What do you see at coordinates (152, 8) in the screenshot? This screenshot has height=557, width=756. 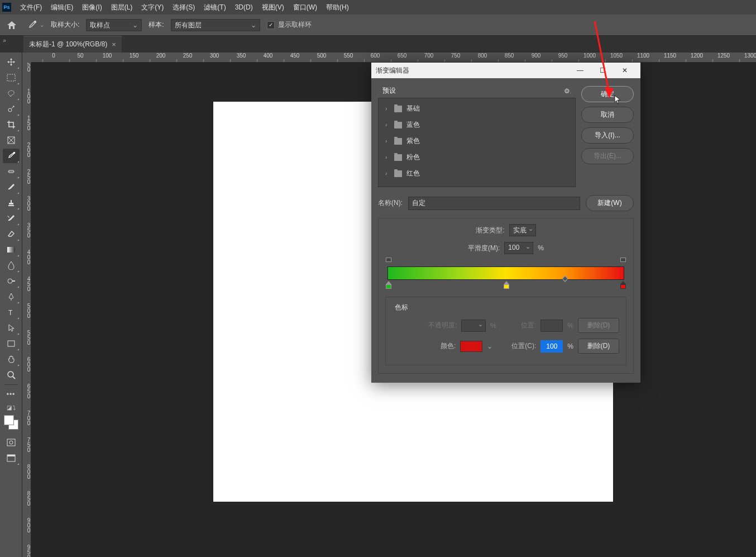 I see `menu-type: 文字(Y)` at bounding box center [152, 8].